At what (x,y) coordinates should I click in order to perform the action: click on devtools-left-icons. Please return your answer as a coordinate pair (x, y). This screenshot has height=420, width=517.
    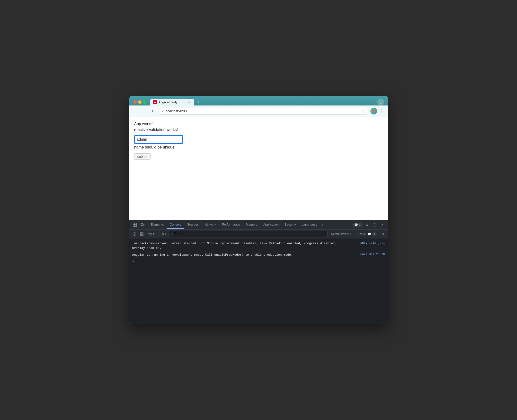
    Looking at the image, I should click on (139, 225).